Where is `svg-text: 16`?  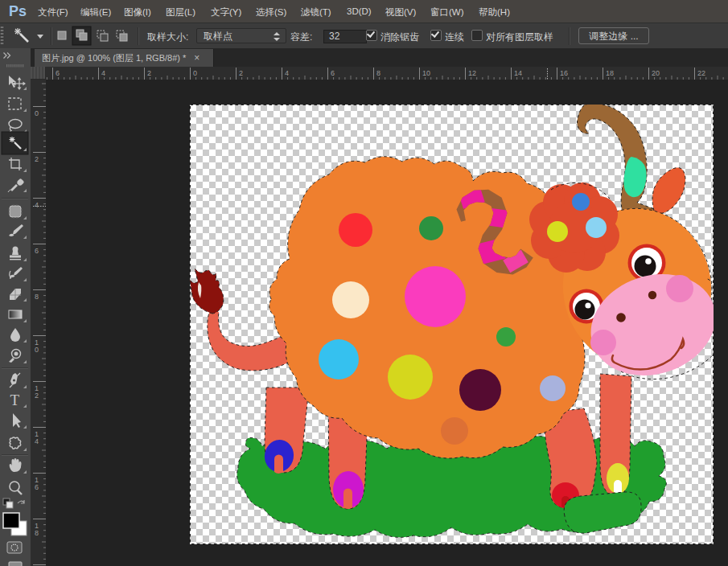
svg-text: 16 is located at coordinates (564, 73).